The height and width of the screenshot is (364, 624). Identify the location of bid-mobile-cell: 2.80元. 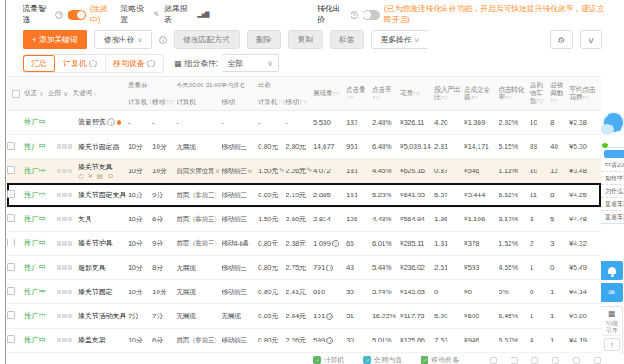
(299, 147).